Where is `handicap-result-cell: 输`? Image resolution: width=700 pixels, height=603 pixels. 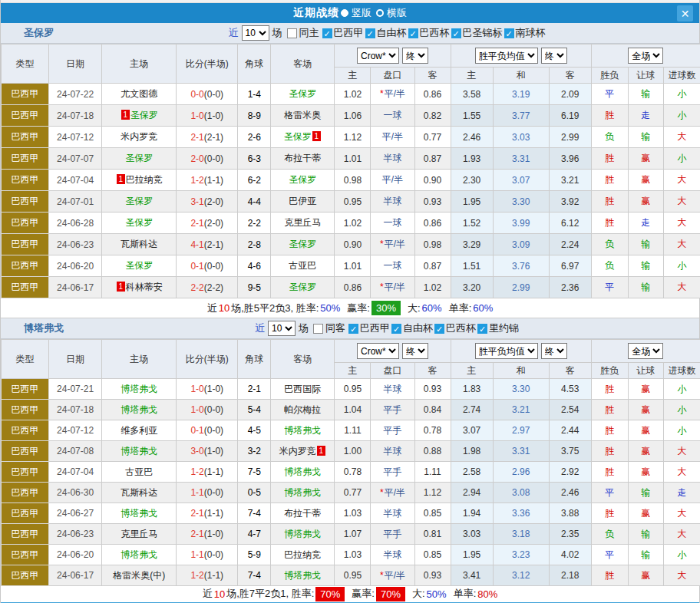 handicap-result-cell: 输 is located at coordinates (646, 288).